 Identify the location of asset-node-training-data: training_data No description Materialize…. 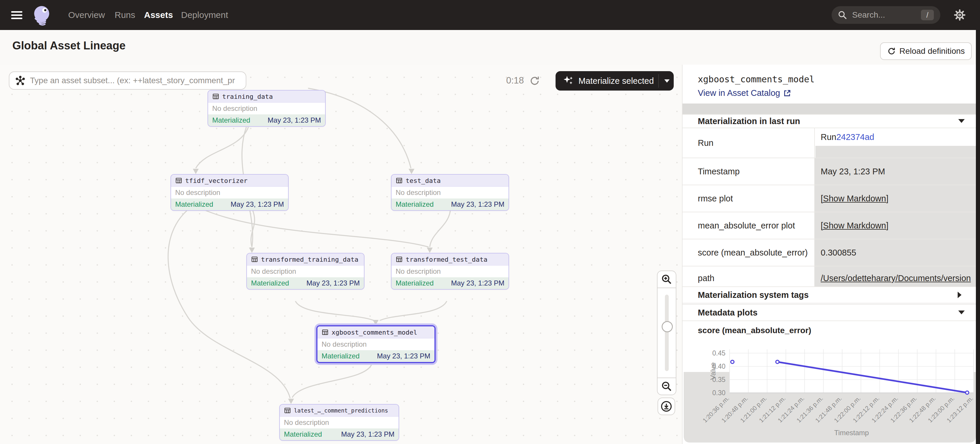
(266, 108).